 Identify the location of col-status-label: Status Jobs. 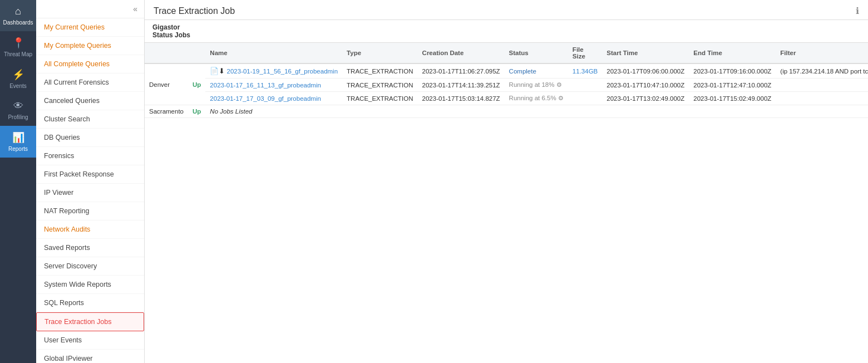
(171, 35).